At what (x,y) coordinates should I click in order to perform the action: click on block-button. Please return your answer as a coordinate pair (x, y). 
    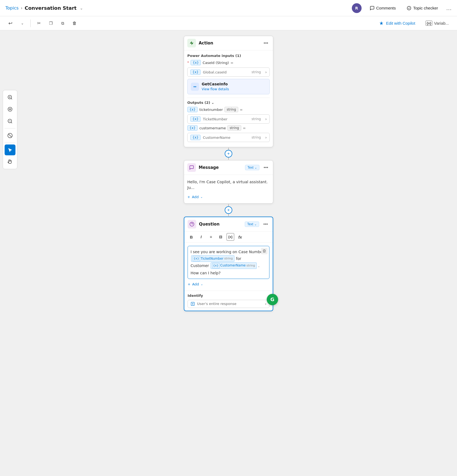
    Looking at the image, I should click on (10, 136).